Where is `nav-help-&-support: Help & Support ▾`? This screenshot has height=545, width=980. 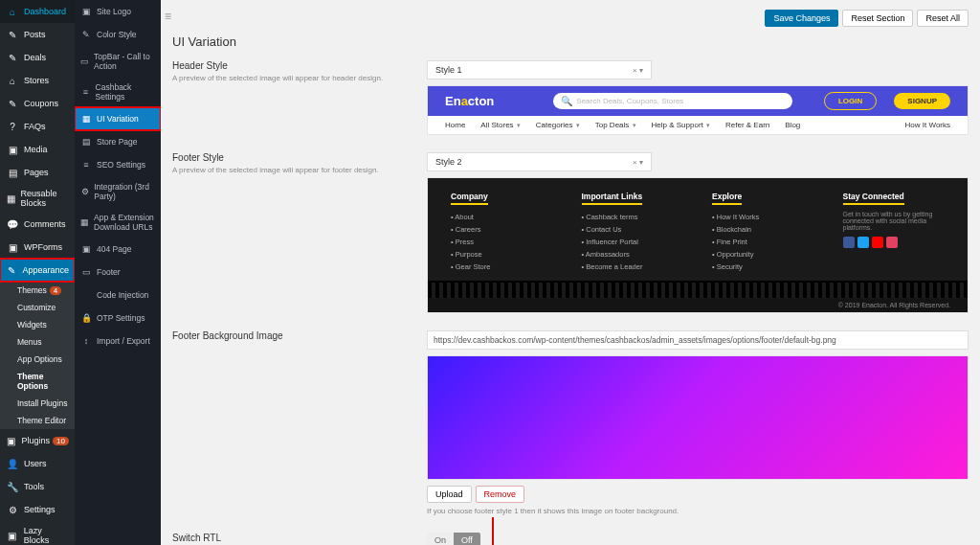 nav-help-&-support: Help & Support ▾ is located at coordinates (681, 125).